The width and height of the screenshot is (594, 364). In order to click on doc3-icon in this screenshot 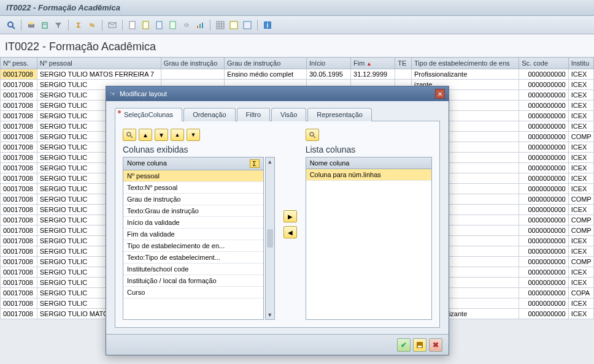, I will do `click(160, 25)`.